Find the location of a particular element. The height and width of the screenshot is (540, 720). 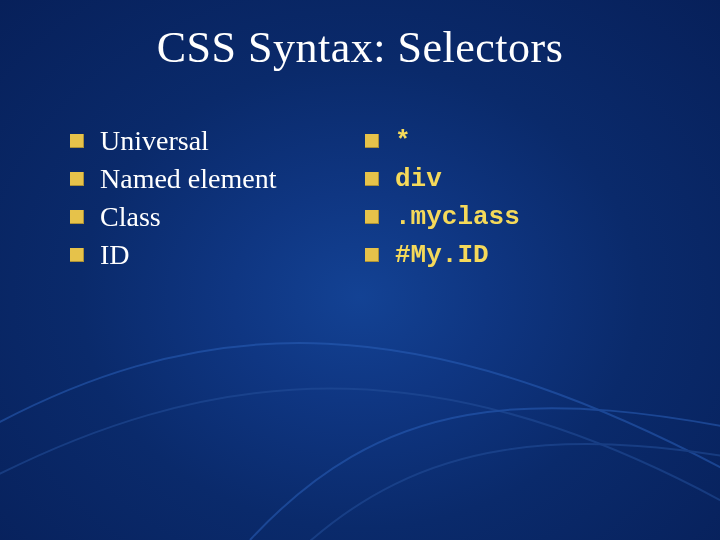

left-column: Universal Named element Class ID is located at coordinates (218, 198).